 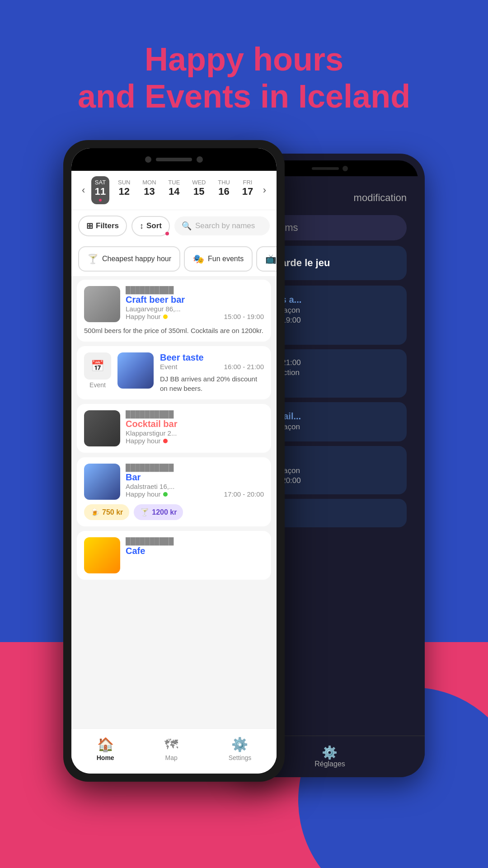 I want to click on date-dot, so click(x=100, y=200).